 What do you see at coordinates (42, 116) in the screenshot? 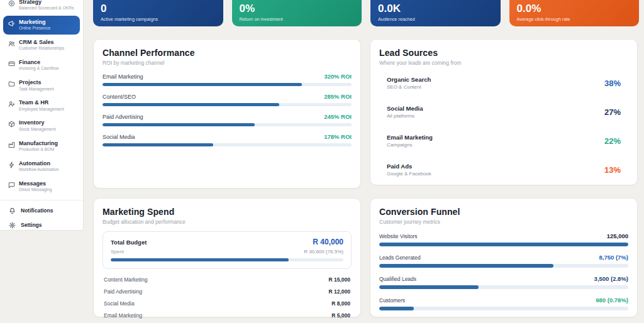
I see `sidebar: Strategy Balanced Scorecard & OKRs Marke…` at bounding box center [42, 116].